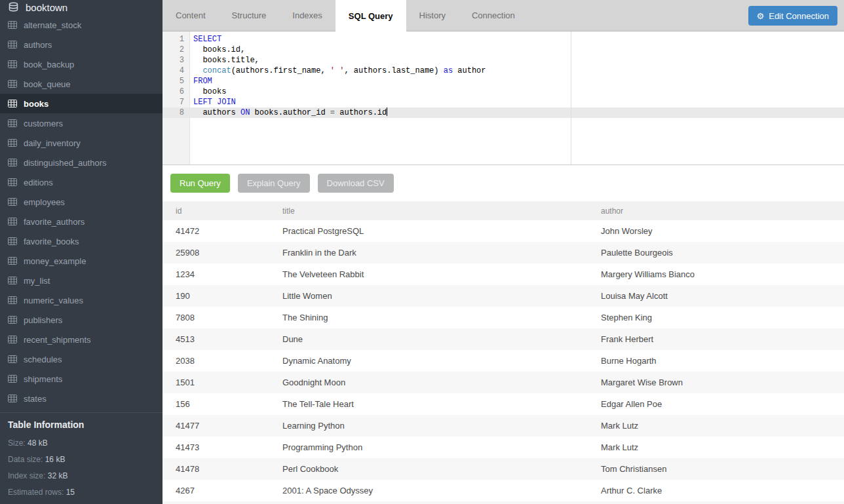 This screenshot has width=844, height=504. I want to click on sidebar-table-item: books, so click(81, 104).